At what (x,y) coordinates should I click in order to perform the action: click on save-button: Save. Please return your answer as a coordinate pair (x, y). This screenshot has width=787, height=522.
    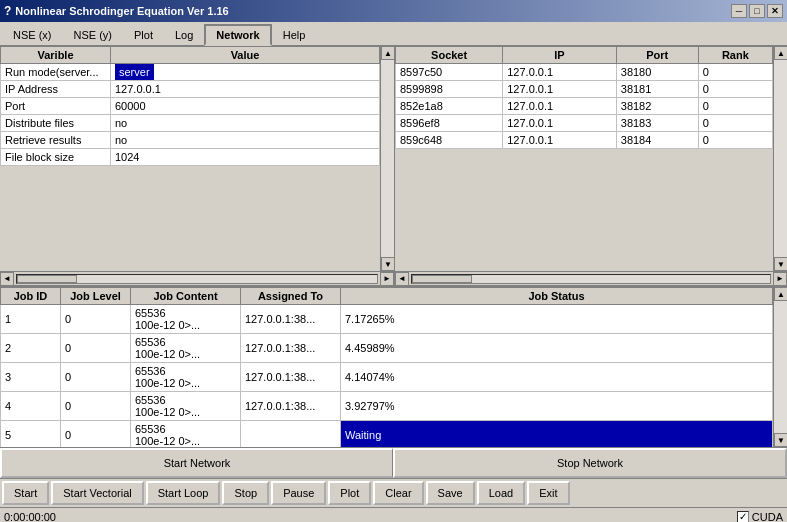
    Looking at the image, I should click on (450, 493).